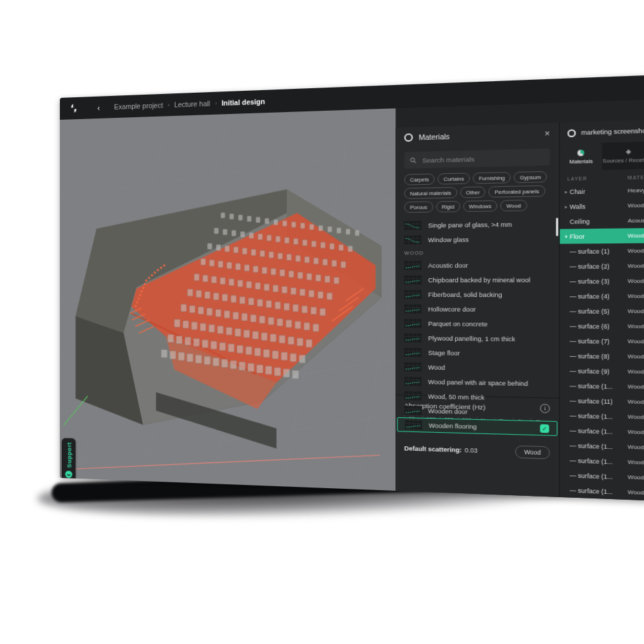 Image resolution: width=644 pixels, height=644 pixels. Describe the element at coordinates (517, 192) in the screenshot. I see `category-chip: Perforated panels` at that location.